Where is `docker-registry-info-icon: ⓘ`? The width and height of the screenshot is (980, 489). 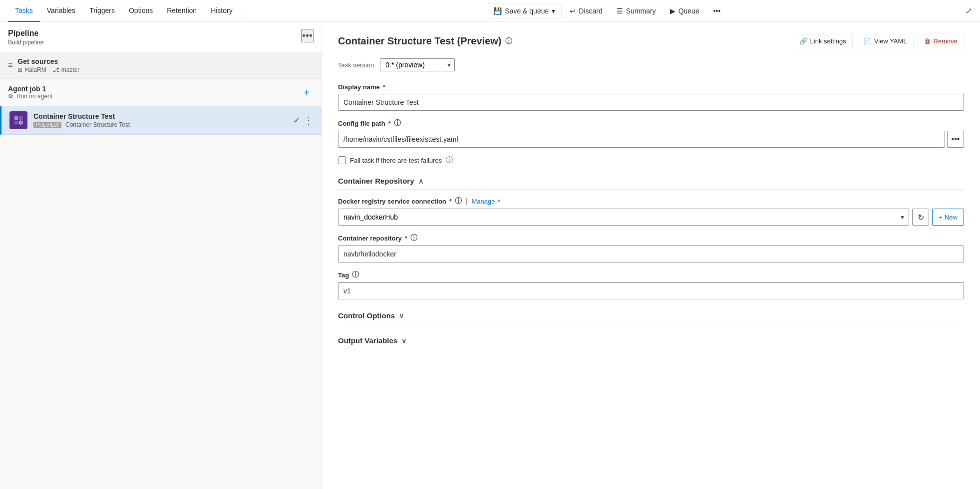 docker-registry-info-icon: ⓘ is located at coordinates (458, 201).